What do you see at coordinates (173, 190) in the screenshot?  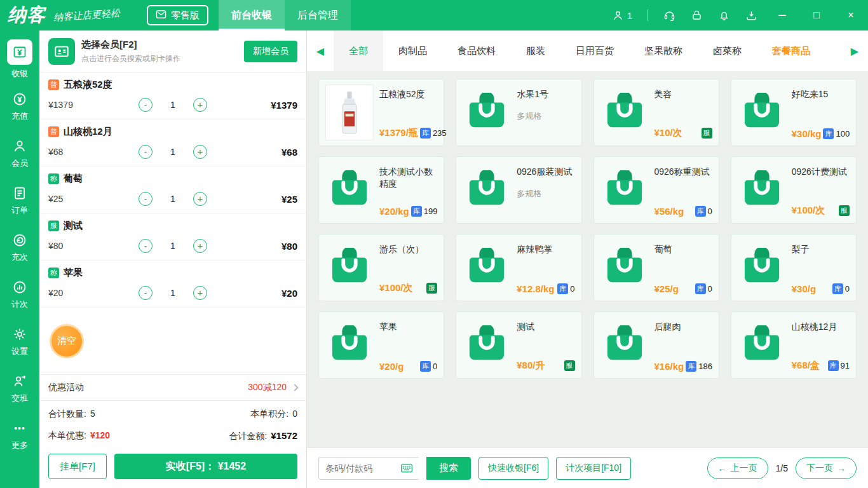 I see `cart-item: 称 葡萄 ¥25 - 1 + ¥25` at bounding box center [173, 190].